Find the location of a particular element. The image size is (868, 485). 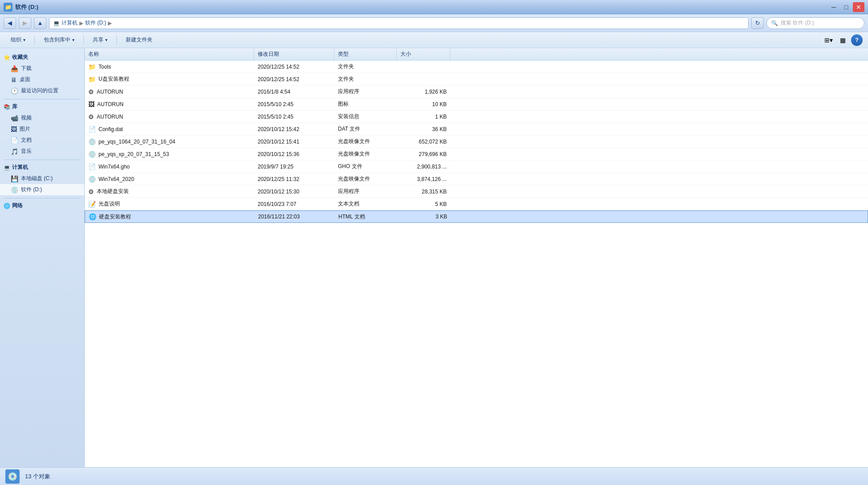

table-row: 🖼 AUTORUN 2015/5/10 2:45 图标 10 KB is located at coordinates (476, 104).